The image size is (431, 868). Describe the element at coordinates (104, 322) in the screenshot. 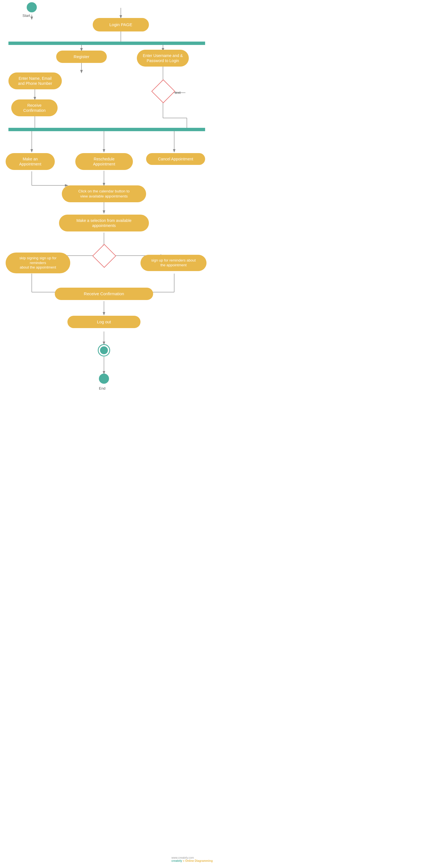

I see `logout-node: Log out` at that location.